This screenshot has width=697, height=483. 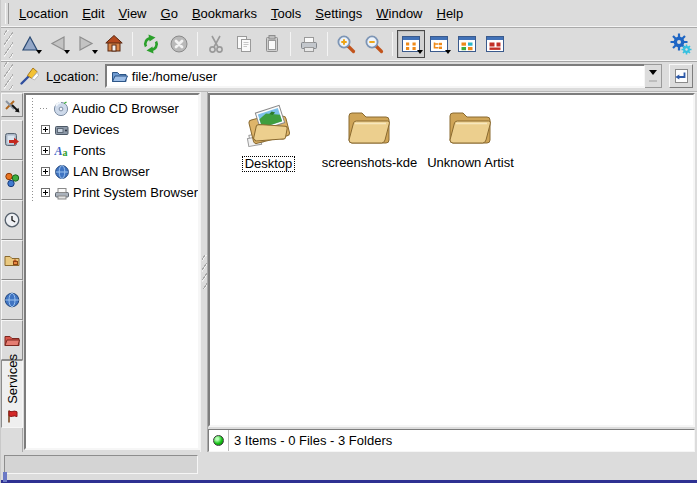 What do you see at coordinates (29, 76) in the screenshot?
I see `clear-location-button` at bounding box center [29, 76].